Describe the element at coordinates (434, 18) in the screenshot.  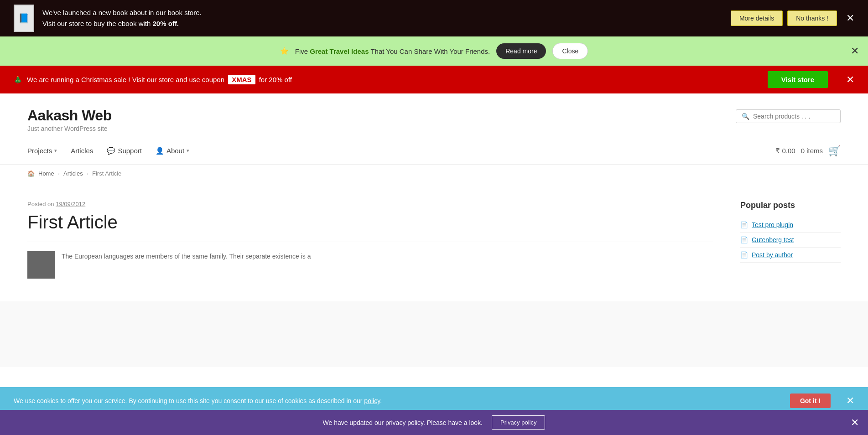
I see `top-book-banner: 📘 We've launched a new book about in our…` at that location.